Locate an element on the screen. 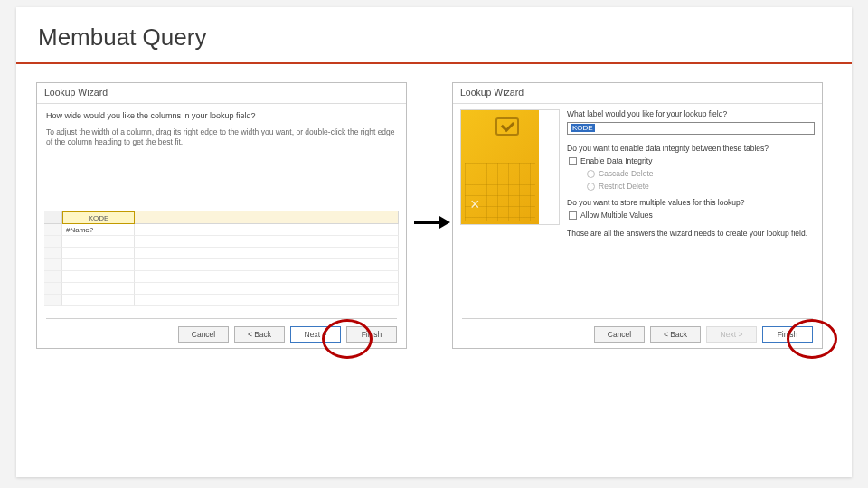 This screenshot has width=868, height=488. arrow-icon is located at coordinates (433, 222).